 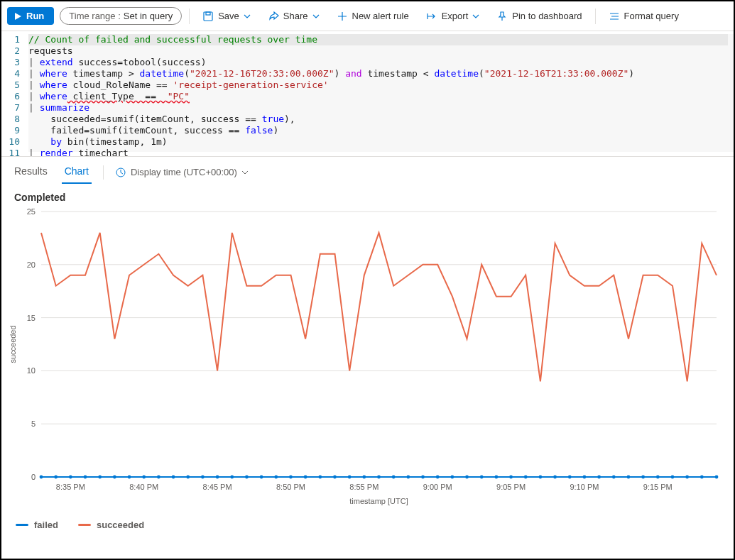 I want to click on editor-gutter: 1234567891011, so click(x=15, y=93).